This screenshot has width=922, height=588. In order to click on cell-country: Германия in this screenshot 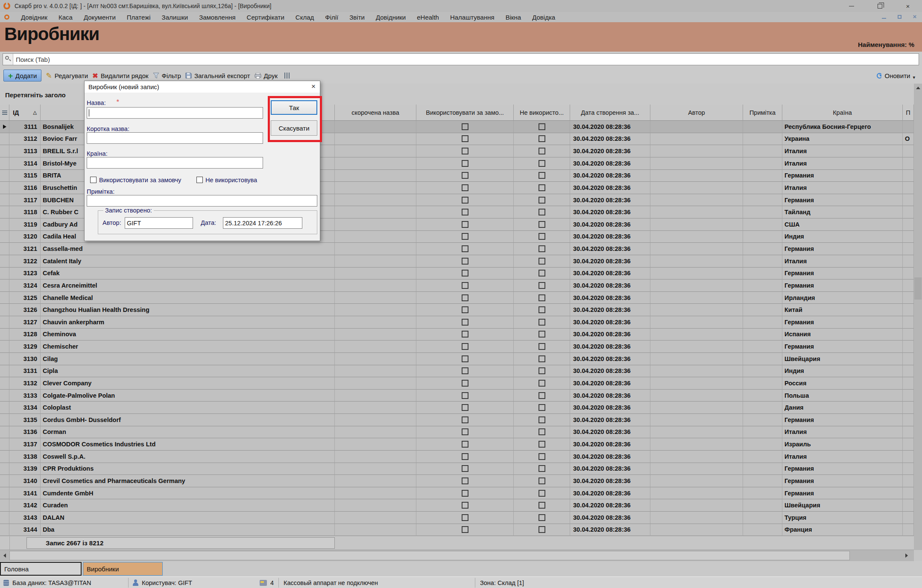, I will do `click(843, 493)`.